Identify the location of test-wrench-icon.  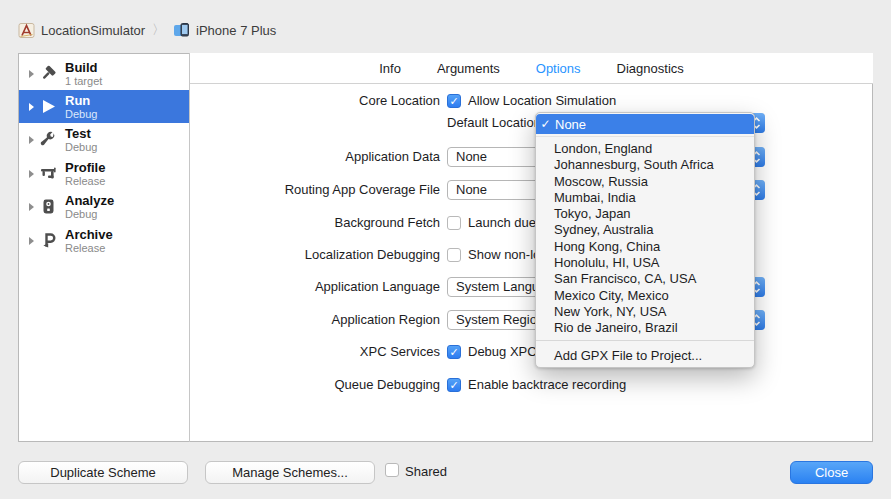
(48, 140).